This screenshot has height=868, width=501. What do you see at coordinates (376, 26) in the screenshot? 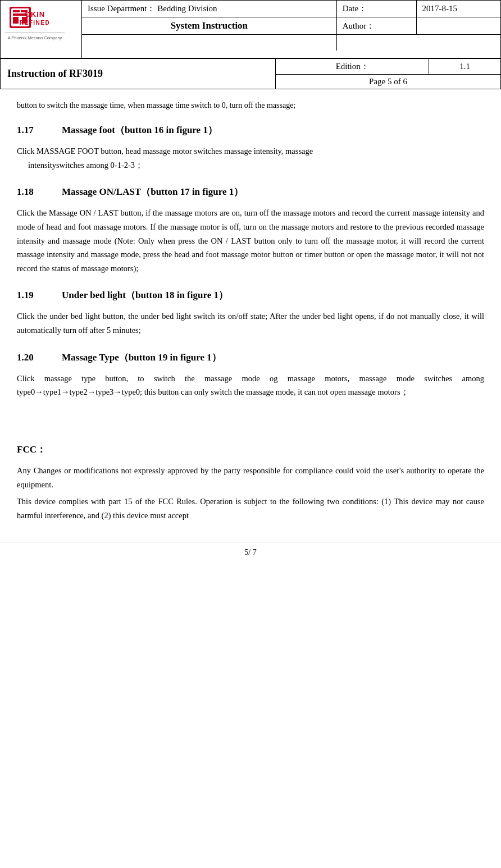
I see `author-label-cell: Author：` at bounding box center [376, 26].